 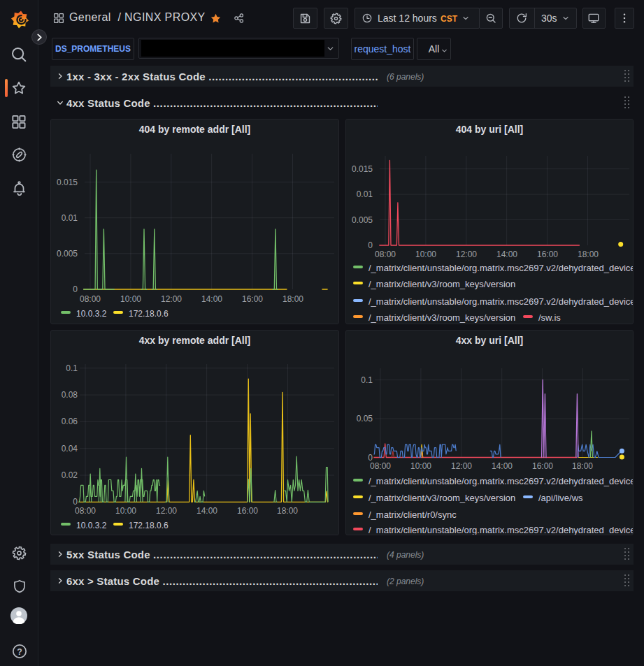 What do you see at coordinates (413, 514) in the screenshot?
I see `svg-text: /_matrix/client/r0/sync` at bounding box center [413, 514].